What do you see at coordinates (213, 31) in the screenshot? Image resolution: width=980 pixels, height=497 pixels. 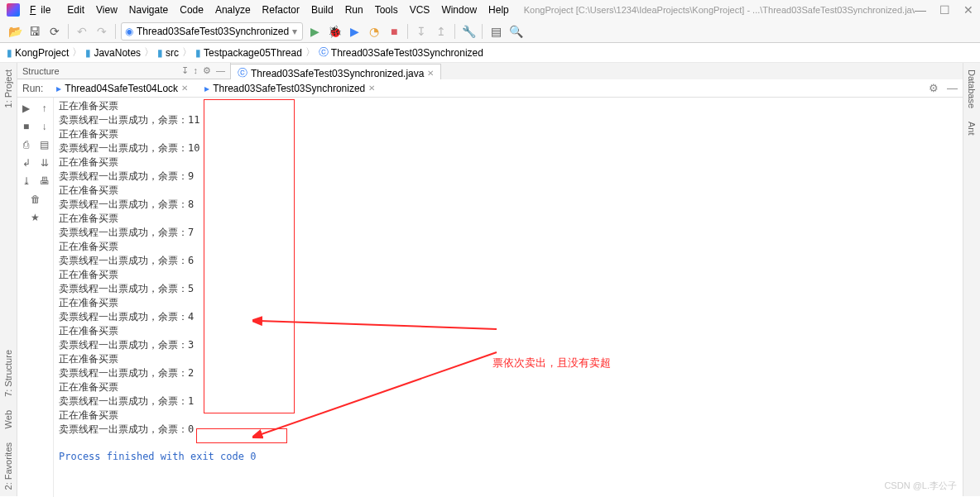 I see `run-config-name: Thread03SafeTest03Synchronized` at bounding box center [213, 31].